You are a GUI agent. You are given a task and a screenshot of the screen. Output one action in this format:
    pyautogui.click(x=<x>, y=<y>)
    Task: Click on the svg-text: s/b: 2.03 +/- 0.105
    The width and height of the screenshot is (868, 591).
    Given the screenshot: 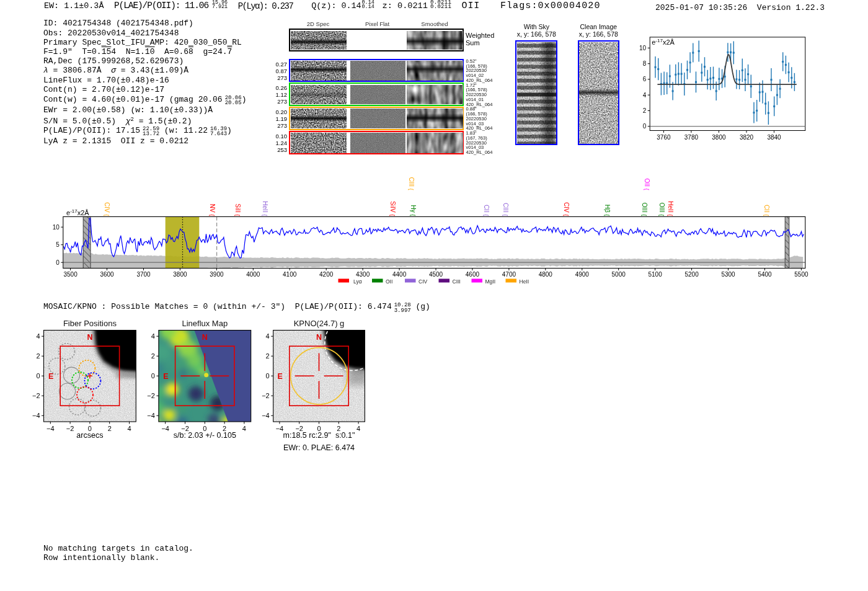 What is the action you would take?
    pyautogui.click(x=205, y=435)
    